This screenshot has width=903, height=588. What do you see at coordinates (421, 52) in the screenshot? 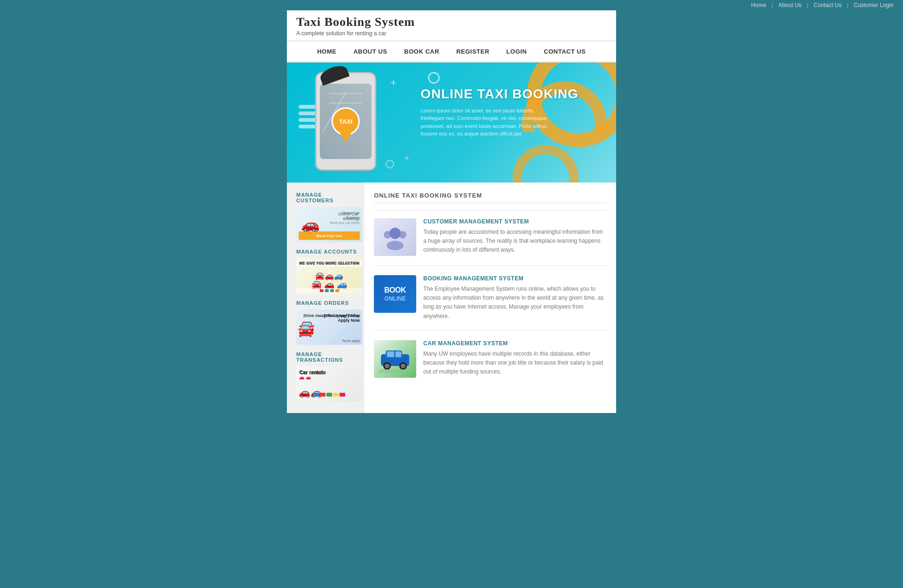
I see `nav-book: BOOK CAR` at bounding box center [421, 52].